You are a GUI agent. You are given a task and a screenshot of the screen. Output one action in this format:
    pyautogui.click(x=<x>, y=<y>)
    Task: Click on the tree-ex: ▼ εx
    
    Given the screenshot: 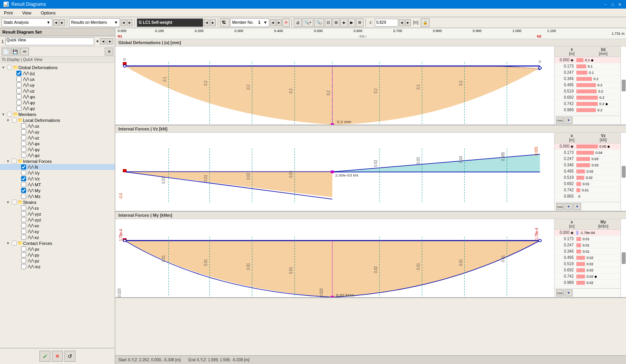 What is the action you would take?
    pyautogui.click(x=57, y=208)
    